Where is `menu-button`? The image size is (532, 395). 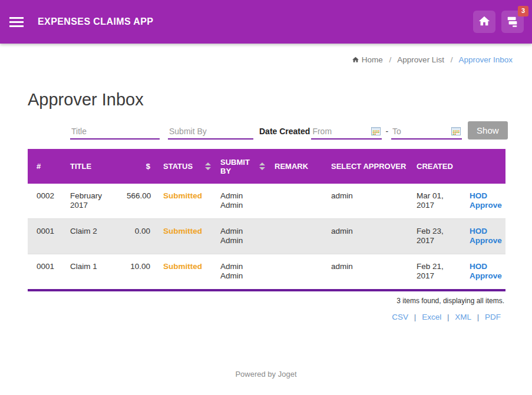
menu-button is located at coordinates (16, 22).